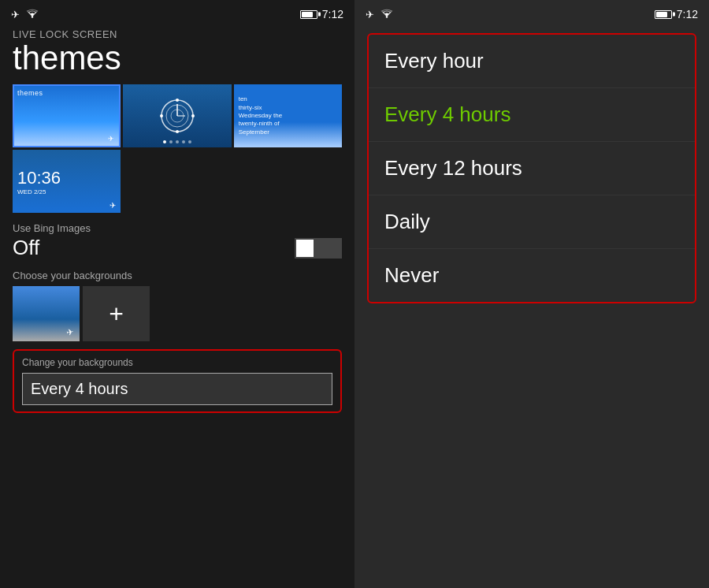 The height and width of the screenshot is (588, 709). What do you see at coordinates (177, 229) in the screenshot?
I see `bing-images-label: Use Bing Images` at bounding box center [177, 229].